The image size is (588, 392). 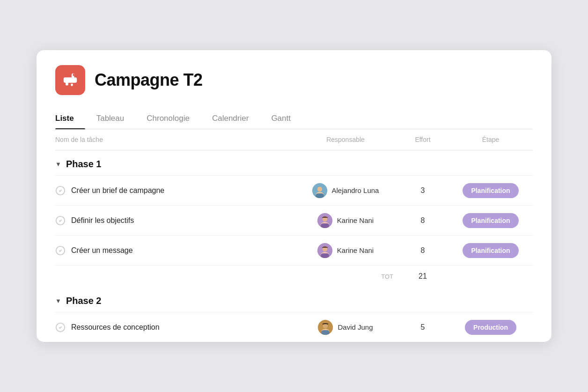 What do you see at coordinates (175, 221) in the screenshot?
I see `task-name-cell: Définir les objectifs` at bounding box center [175, 221].